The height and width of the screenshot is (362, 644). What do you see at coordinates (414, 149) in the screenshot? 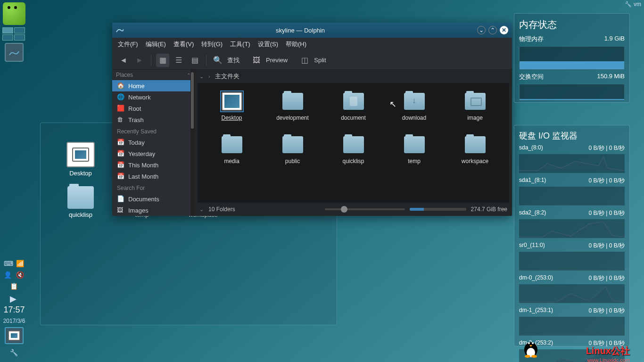
I see `file-item: temp` at bounding box center [414, 149].